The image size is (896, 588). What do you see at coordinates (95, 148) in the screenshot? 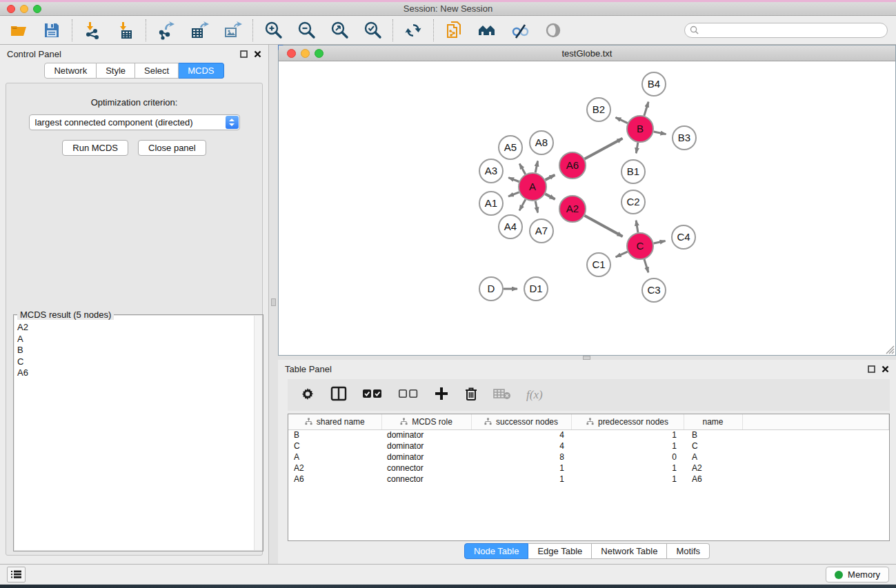
I see `run-mcds-button: Run MCDS` at bounding box center [95, 148].